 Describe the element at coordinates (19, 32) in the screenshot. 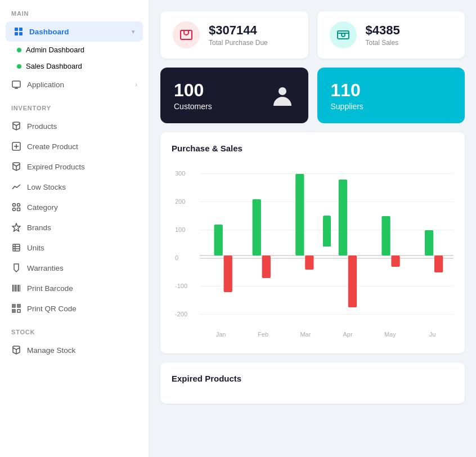

I see `dashboard-icon` at that location.